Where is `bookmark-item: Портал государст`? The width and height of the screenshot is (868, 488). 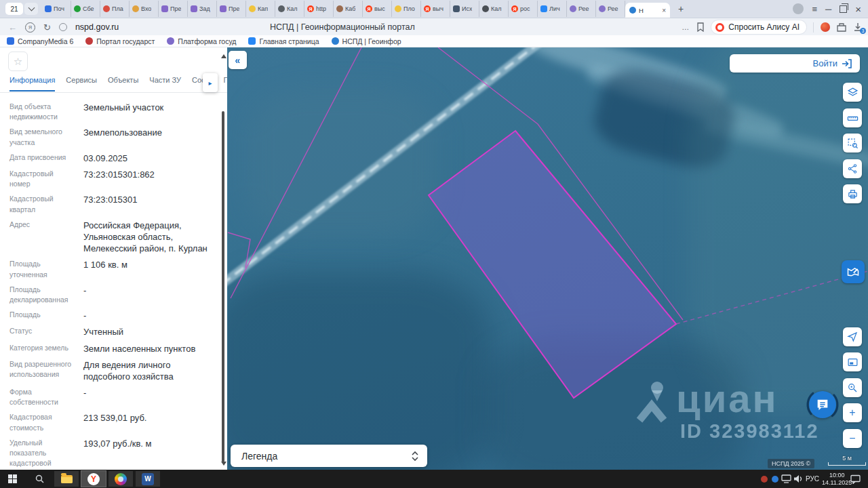 bookmark-item: Портал государст is located at coordinates (120, 41).